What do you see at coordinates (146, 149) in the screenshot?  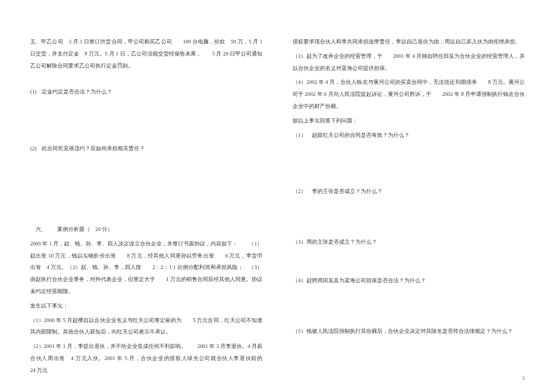 I see `question-2: (2) 此合同究竟谁违约？应如何承担相关责任？` at bounding box center [146, 149].